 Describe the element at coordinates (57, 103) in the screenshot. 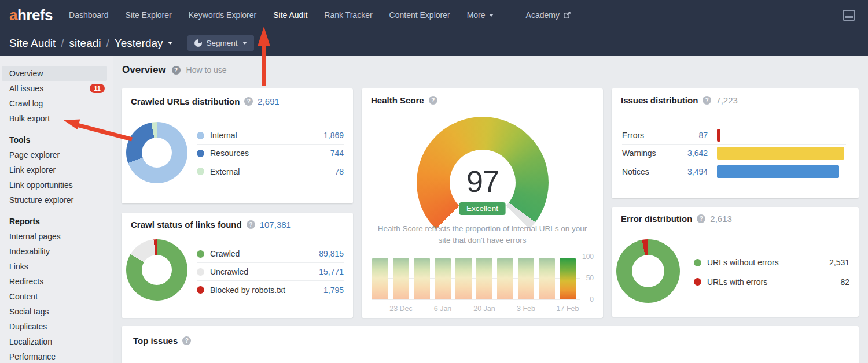

I see `sidebar-item-crawl-log: Crawl log` at that location.